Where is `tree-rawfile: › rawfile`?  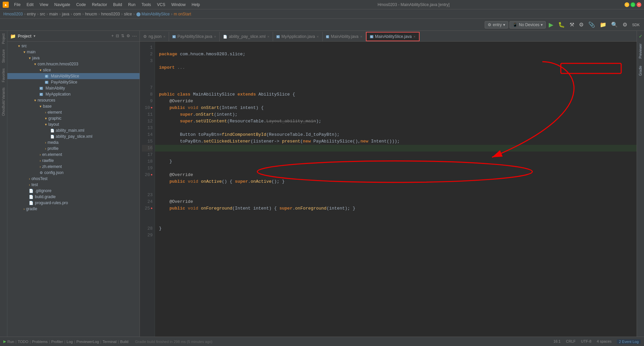
tree-rawfile: › rawfile is located at coordinates (73, 161).